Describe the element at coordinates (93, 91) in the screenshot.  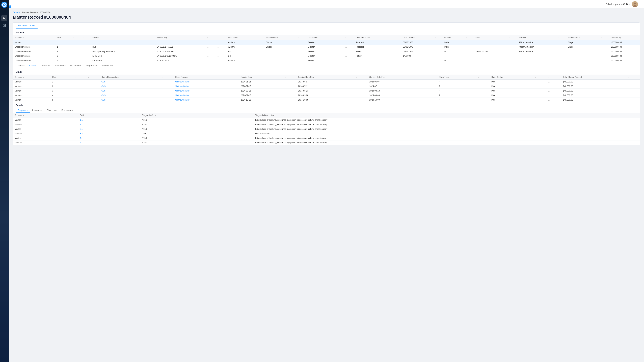
I see `claim-3-next1` at that location.